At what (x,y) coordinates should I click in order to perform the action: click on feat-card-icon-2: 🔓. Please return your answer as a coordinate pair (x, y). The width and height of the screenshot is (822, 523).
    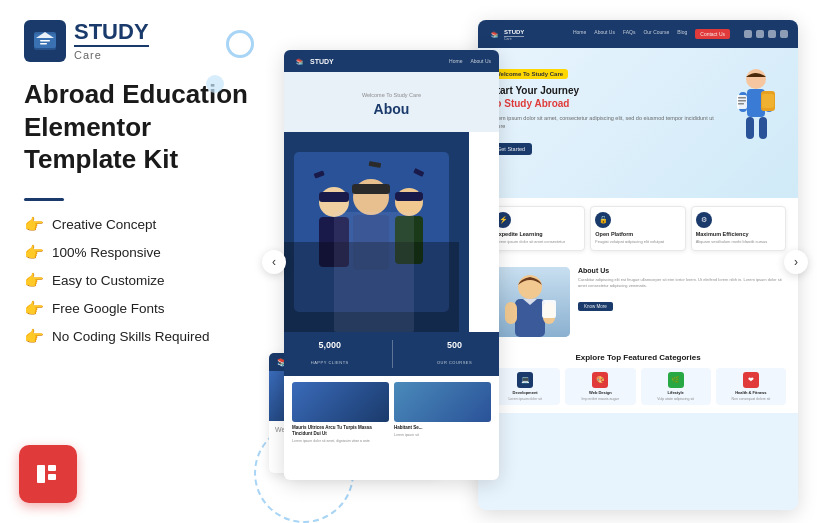
    Looking at the image, I should click on (603, 220).